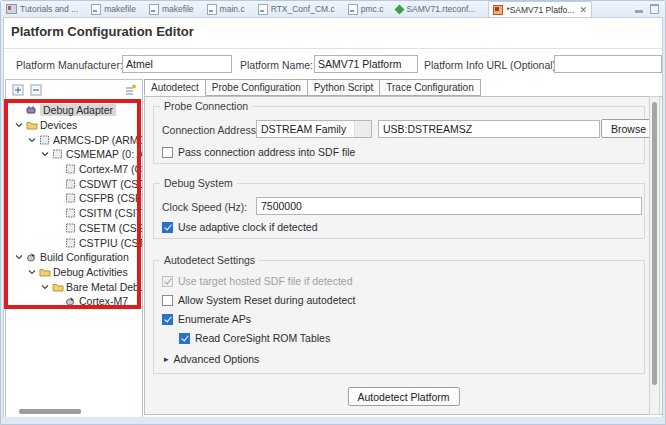 Image resolution: width=666 pixels, height=425 pixels. What do you see at coordinates (583, 10) in the screenshot?
I see `close-icon: ✕` at bounding box center [583, 10].